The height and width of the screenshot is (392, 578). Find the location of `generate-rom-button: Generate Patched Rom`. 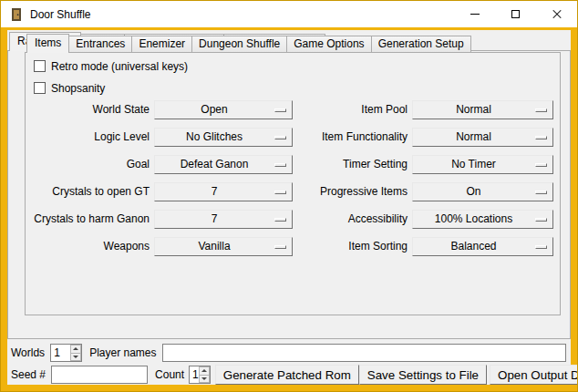

generate-rom-button: Generate Patched Rom is located at coordinates (287, 375).